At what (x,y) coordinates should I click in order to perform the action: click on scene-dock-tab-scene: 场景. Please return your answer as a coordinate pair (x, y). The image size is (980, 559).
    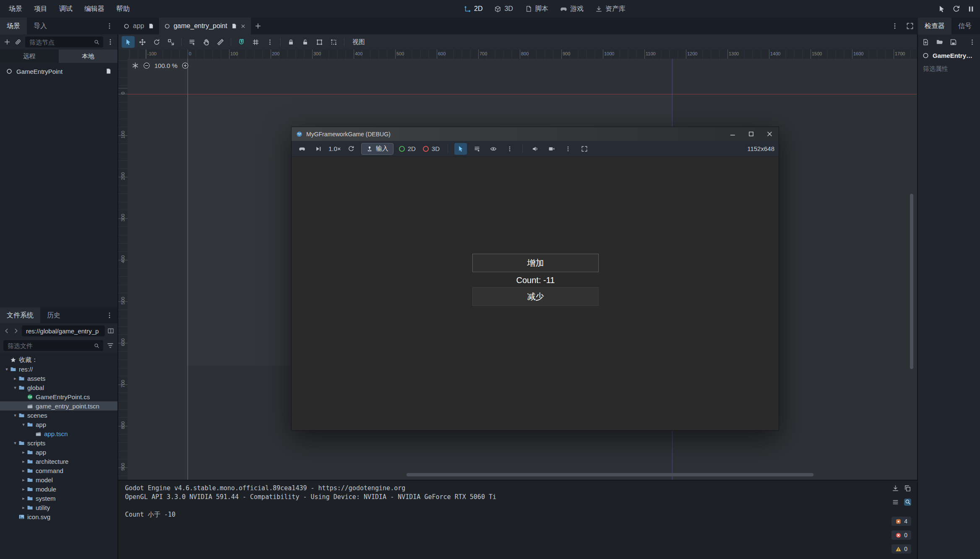
    Looking at the image, I should click on (13, 26).